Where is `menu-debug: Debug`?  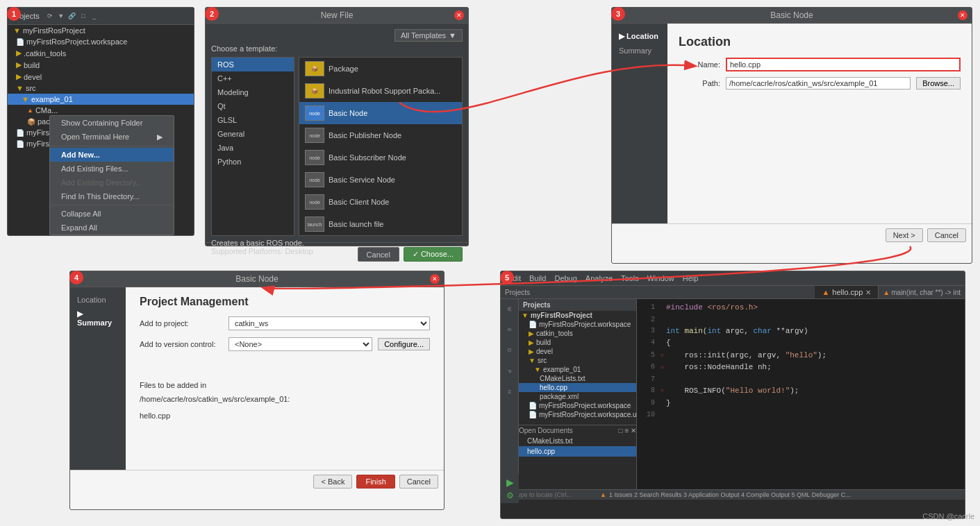 menu-debug: Debug is located at coordinates (565, 278).